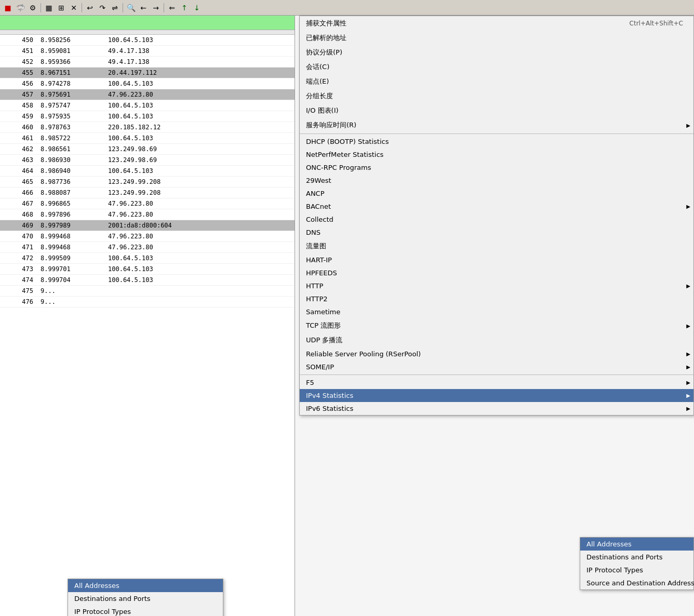 The height and width of the screenshot is (616, 694). I want to click on prev-icon: ←, so click(143, 8).